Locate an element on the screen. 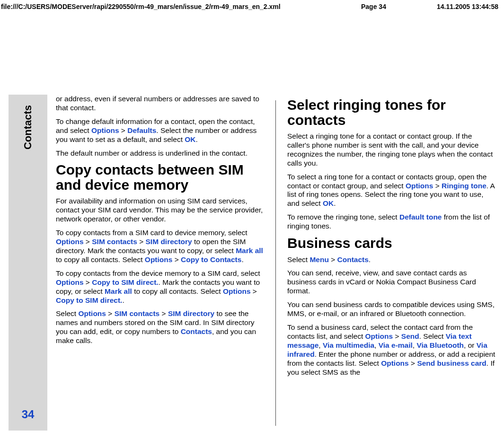 Image resolution: width=504 pixels, height=440 pixels. ui-option: Default tone is located at coordinates (421, 217).